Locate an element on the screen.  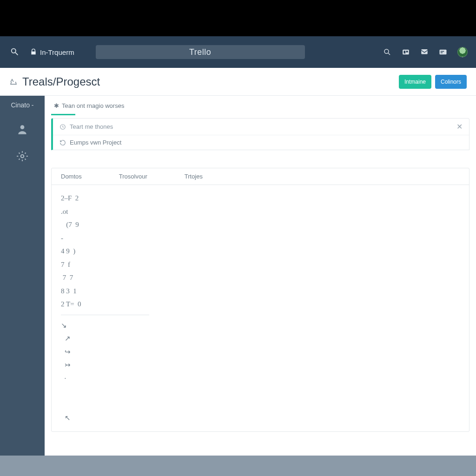
banner-text-1: Teart me thones is located at coordinates (91, 126).